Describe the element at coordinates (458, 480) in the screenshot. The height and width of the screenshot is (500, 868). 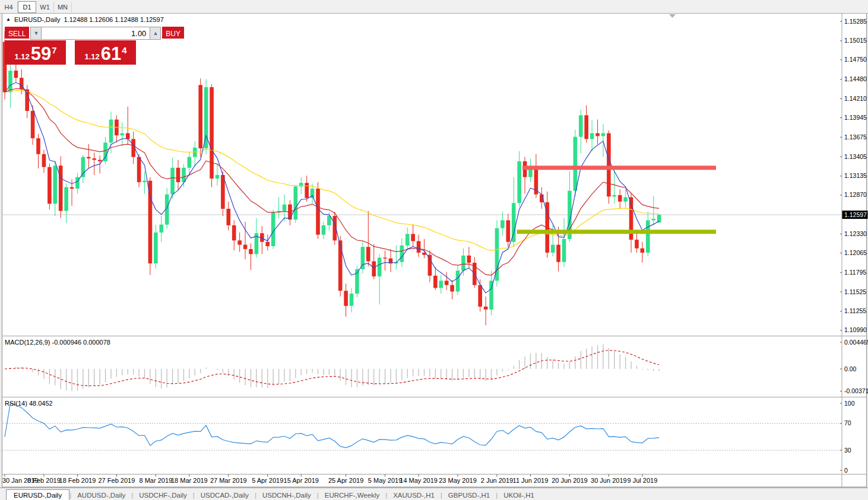
I see `date-axis-label: 23 May 2019` at that location.